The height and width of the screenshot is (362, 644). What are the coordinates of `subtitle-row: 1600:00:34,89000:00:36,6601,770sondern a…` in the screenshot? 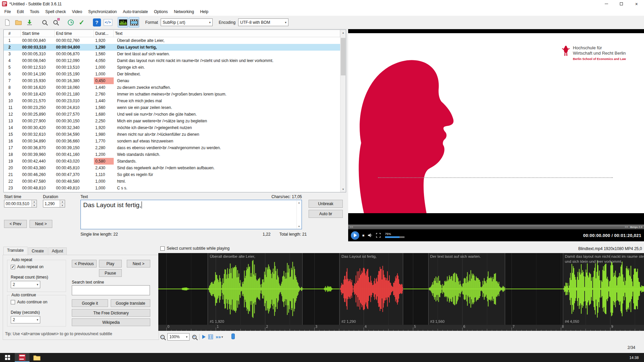 It's located at (172, 141).